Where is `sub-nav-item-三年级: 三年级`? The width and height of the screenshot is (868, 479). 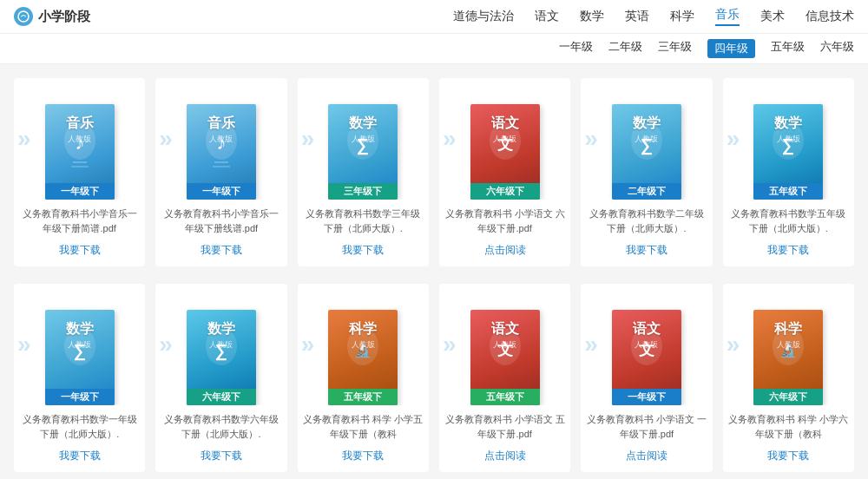
sub-nav-item-三年级: 三年级 is located at coordinates (675, 49).